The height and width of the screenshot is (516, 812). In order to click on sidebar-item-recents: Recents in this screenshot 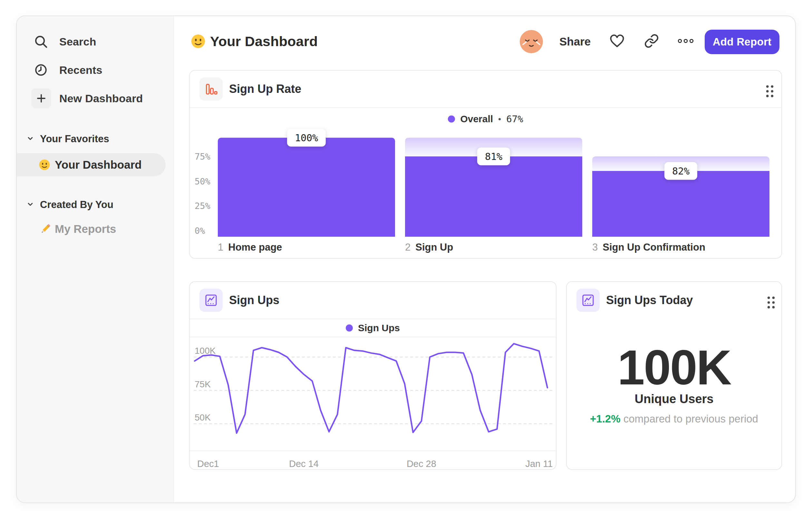, I will do `click(95, 70)`.